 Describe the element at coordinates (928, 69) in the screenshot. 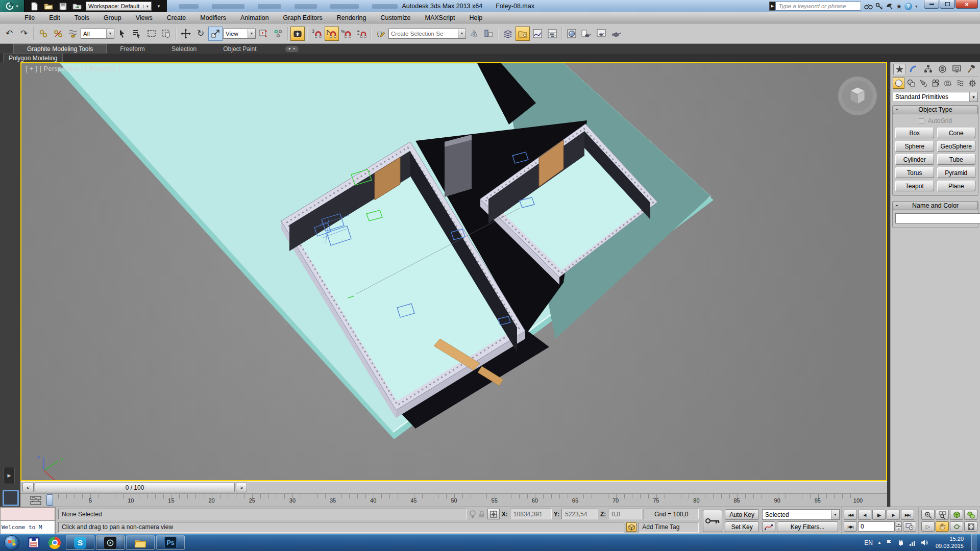

I see `tab-hierarchy` at that location.